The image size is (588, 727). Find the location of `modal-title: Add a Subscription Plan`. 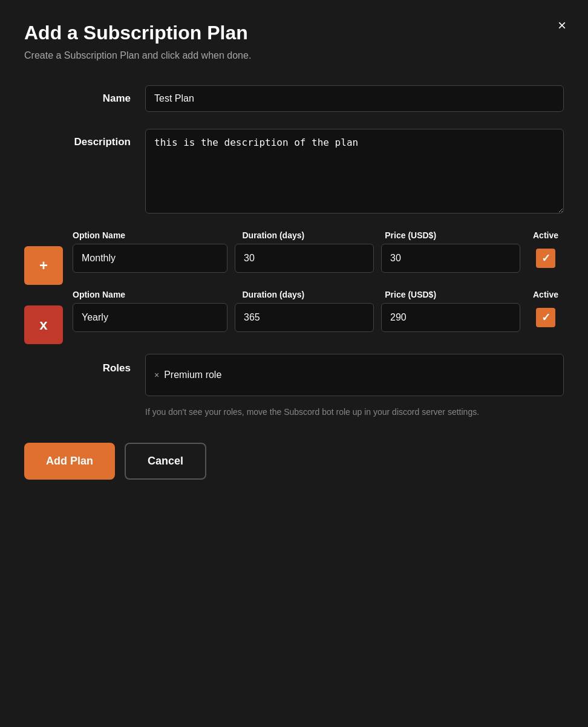

modal-title: Add a Subscription Plan is located at coordinates (294, 33).